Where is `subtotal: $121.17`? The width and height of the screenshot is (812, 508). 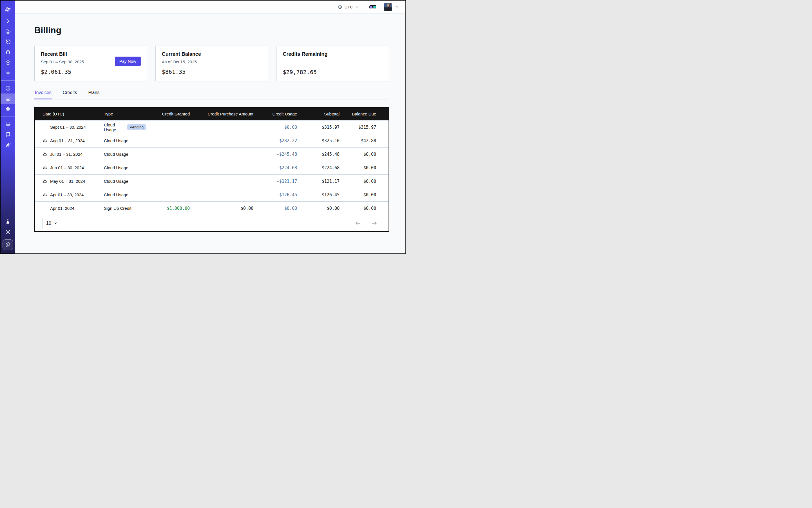
subtotal: $121.17 is located at coordinates (318, 181).